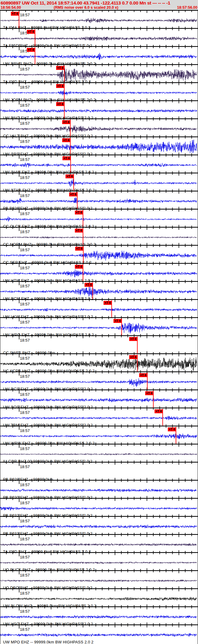 This screenshot has width=198, height=644. Describe the element at coordinates (86, 8) in the screenshot. I see `rms-scaling-note: (RMS noise over 6.0 s scaled 20.0 x)` at that location.